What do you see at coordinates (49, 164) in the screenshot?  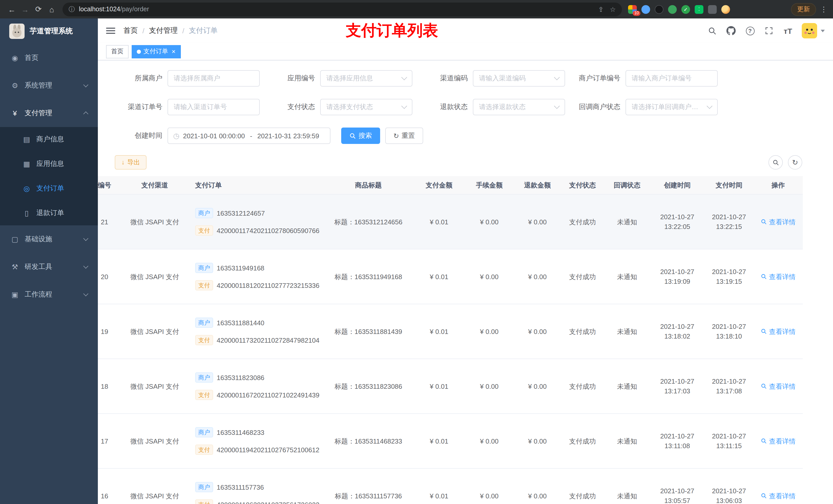 I see `sidebar-item-app-info: ▦应用信息` at bounding box center [49, 164].